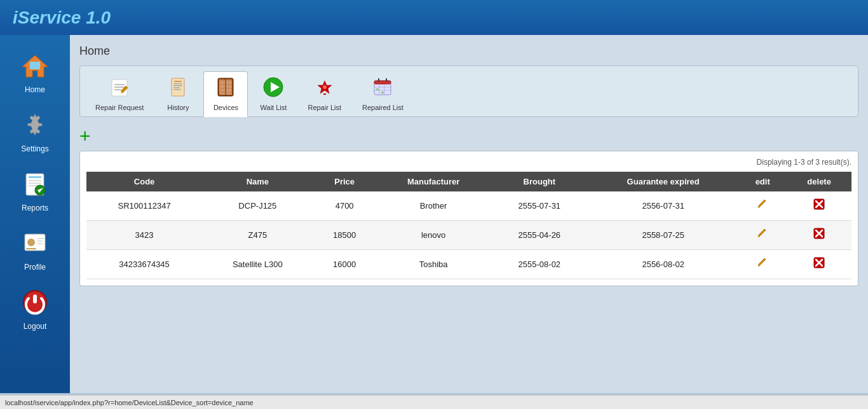  What do you see at coordinates (35, 90) in the screenshot?
I see `sidebar-home-label: Home` at bounding box center [35, 90].